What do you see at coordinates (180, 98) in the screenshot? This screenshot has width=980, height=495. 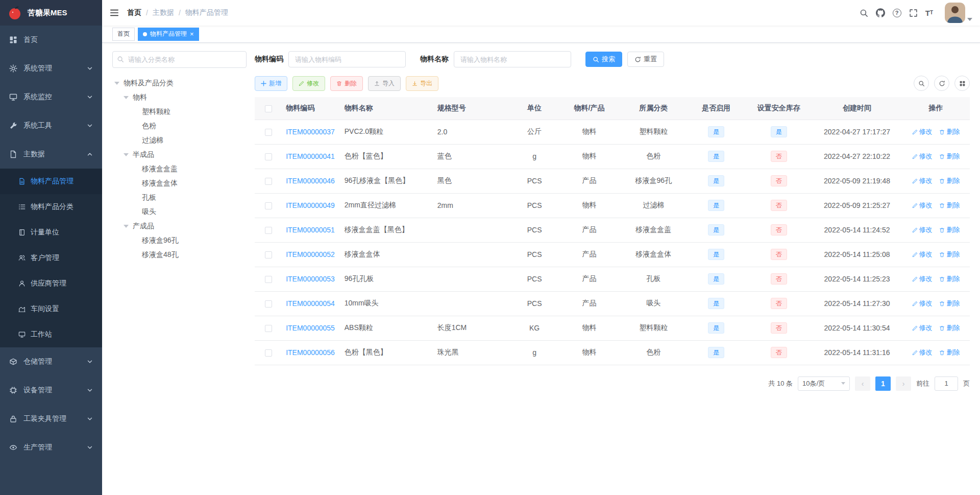 I see `tree-node: 物料` at bounding box center [180, 98].